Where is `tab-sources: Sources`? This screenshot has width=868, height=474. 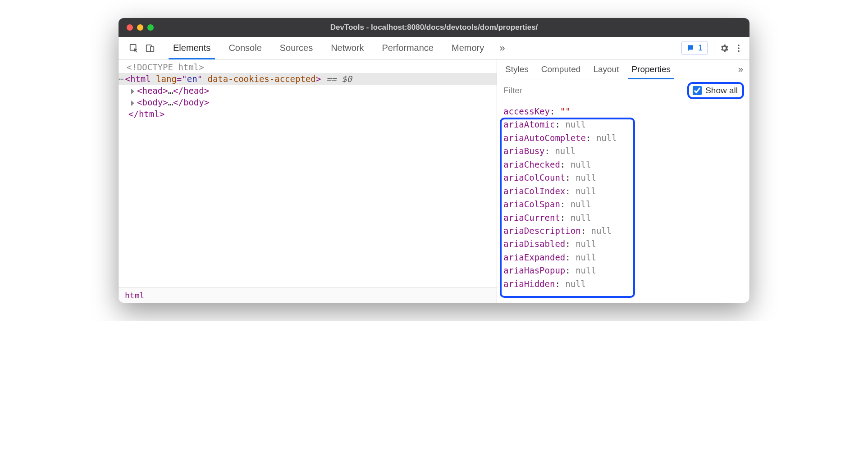
tab-sources: Sources is located at coordinates (297, 48).